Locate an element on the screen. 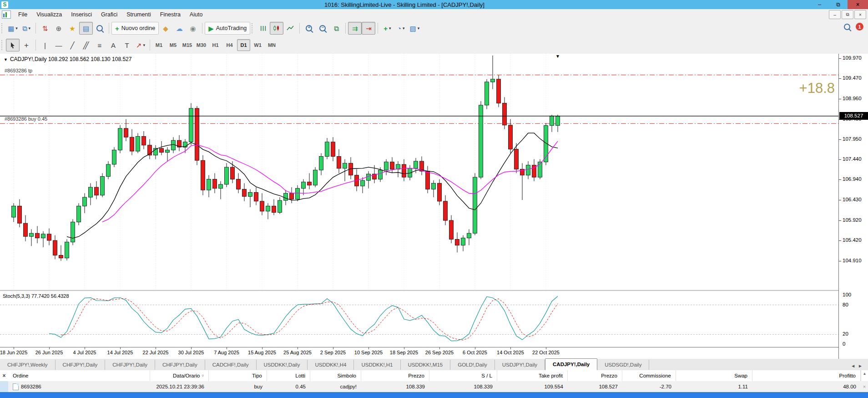 The width and height of the screenshot is (868, 398). bar-chart-mode-button: ☰ is located at coordinates (263, 28).